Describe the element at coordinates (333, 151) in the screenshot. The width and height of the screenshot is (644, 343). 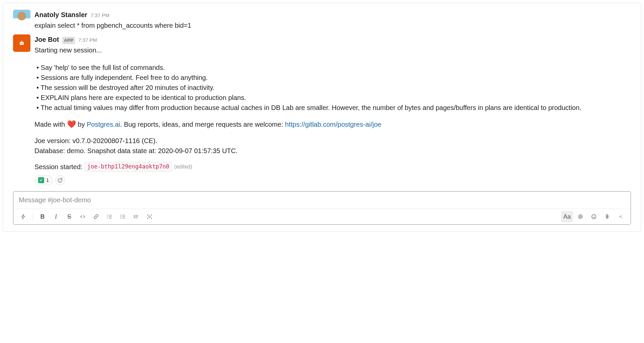
I see `database-line: Database: demo. Snapshot data state at: …` at that location.